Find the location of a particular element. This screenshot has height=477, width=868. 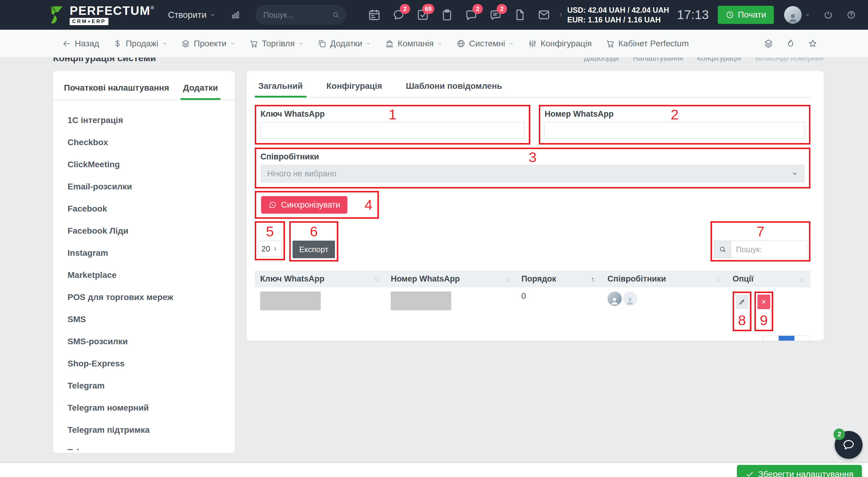

annotation-number-6: 6 is located at coordinates (314, 231).